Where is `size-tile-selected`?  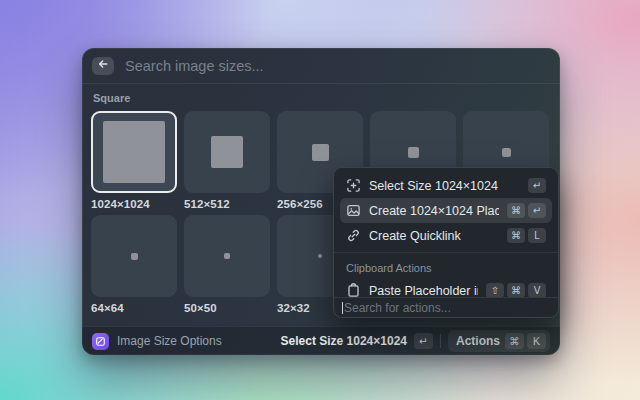
size-tile-selected is located at coordinates (134, 152).